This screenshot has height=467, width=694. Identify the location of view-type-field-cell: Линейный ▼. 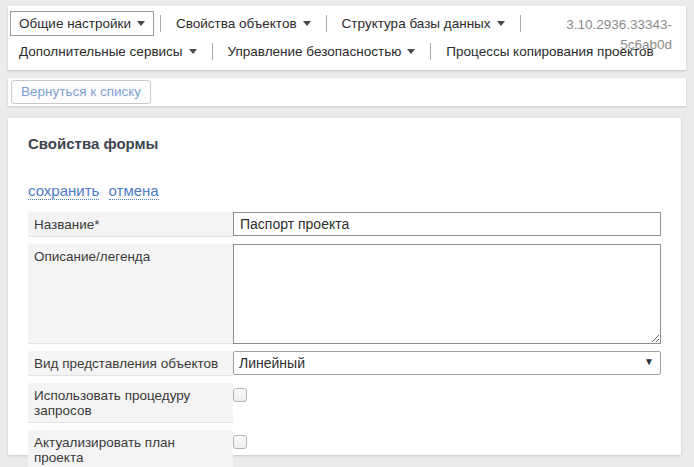
(447, 364).